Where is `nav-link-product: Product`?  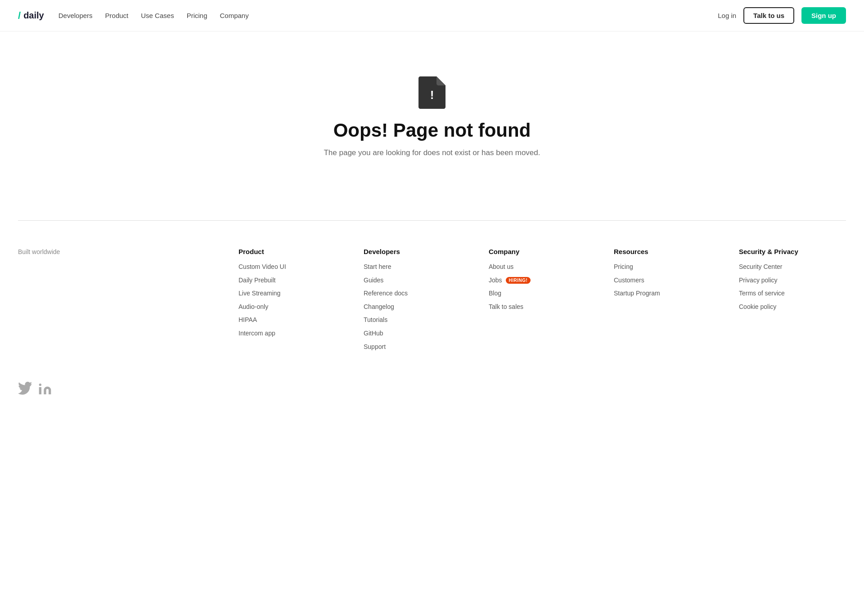
nav-link-product: Product is located at coordinates (117, 15).